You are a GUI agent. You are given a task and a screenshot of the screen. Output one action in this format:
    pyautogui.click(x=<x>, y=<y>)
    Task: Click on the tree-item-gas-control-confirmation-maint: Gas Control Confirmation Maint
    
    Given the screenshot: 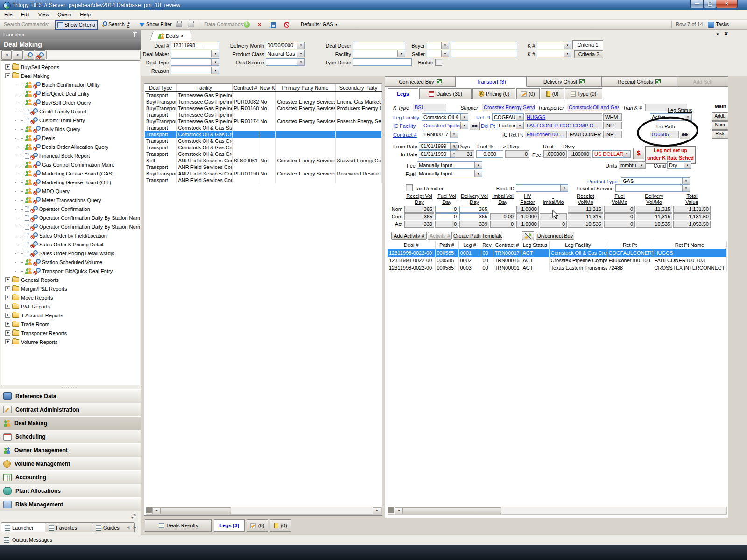 What is the action you would take?
    pyautogui.click(x=70, y=164)
    